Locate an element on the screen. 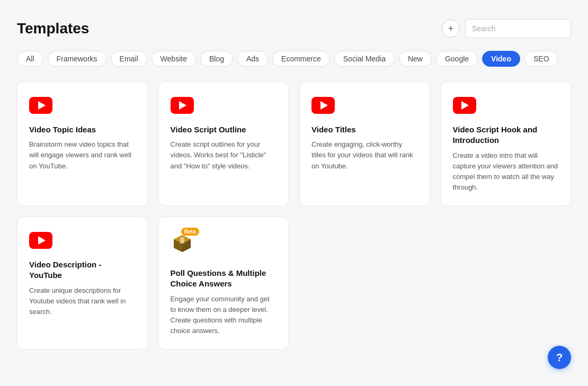 The height and width of the screenshot is (386, 588). page-title: Templates is located at coordinates (53, 29).